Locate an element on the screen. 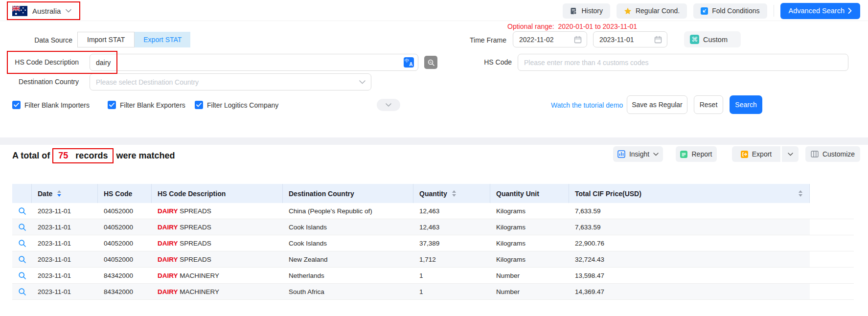  reset-button: Reset is located at coordinates (708, 105).